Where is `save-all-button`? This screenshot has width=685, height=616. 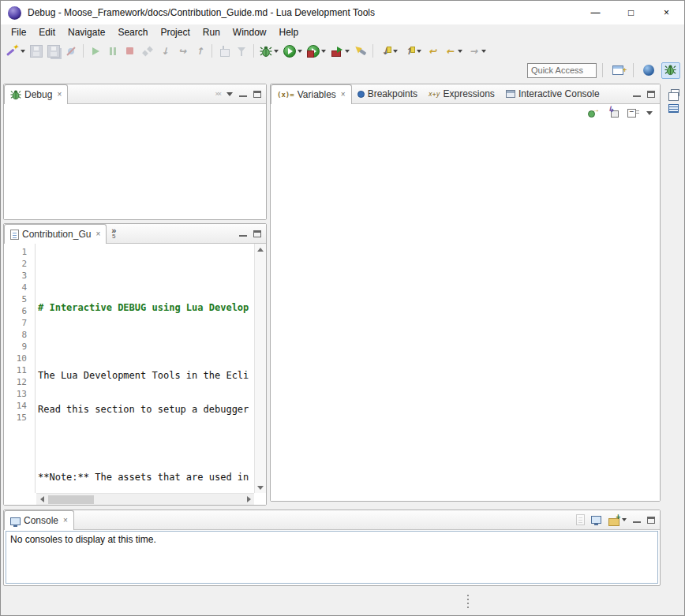 save-all-button is located at coordinates (54, 51).